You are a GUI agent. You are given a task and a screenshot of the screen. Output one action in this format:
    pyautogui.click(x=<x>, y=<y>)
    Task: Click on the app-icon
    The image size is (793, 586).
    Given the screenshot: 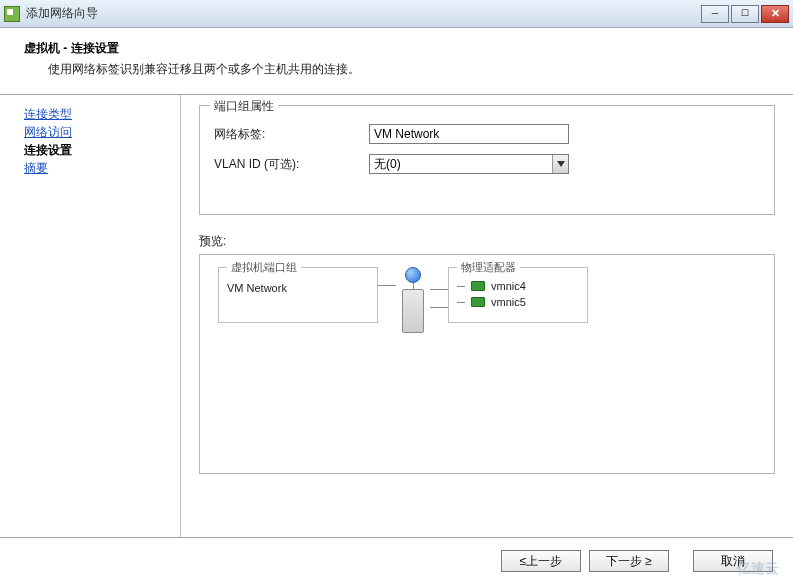 What is the action you would take?
    pyautogui.click(x=12, y=14)
    